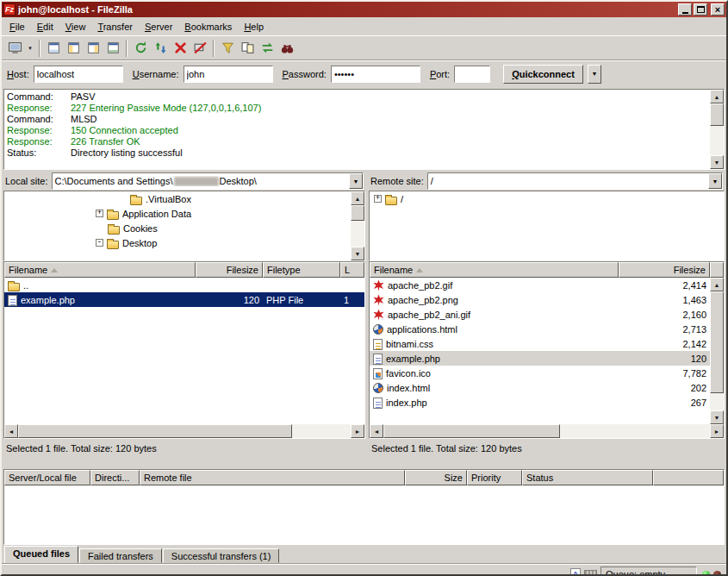  I want to click on remote-site-combobox: / ▼, so click(576, 181).